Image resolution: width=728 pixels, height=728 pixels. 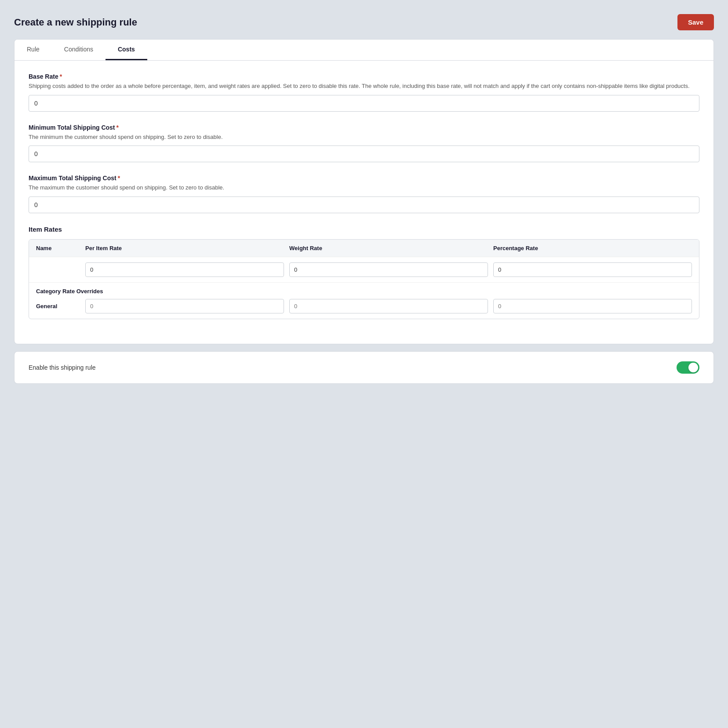 I want to click on max-shipping-description: The maximum the customer should spend on…, so click(x=364, y=188).